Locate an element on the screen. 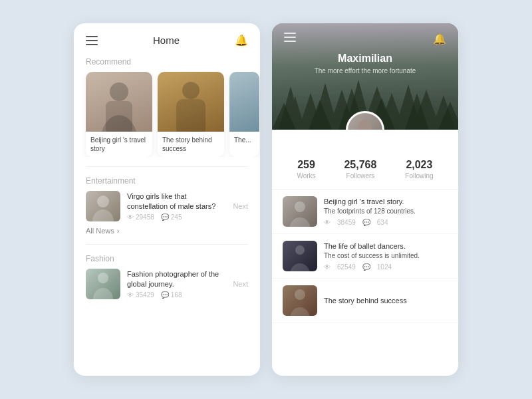  post-title-1: Beijing girl 's travel story. is located at coordinates (370, 202).